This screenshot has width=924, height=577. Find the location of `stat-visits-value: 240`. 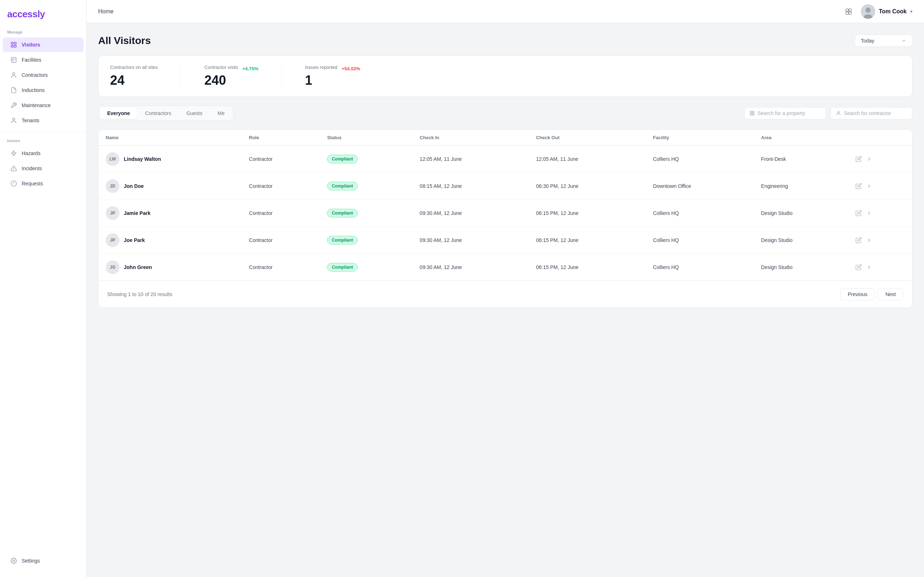

stat-visits-value: 240 is located at coordinates (231, 81).